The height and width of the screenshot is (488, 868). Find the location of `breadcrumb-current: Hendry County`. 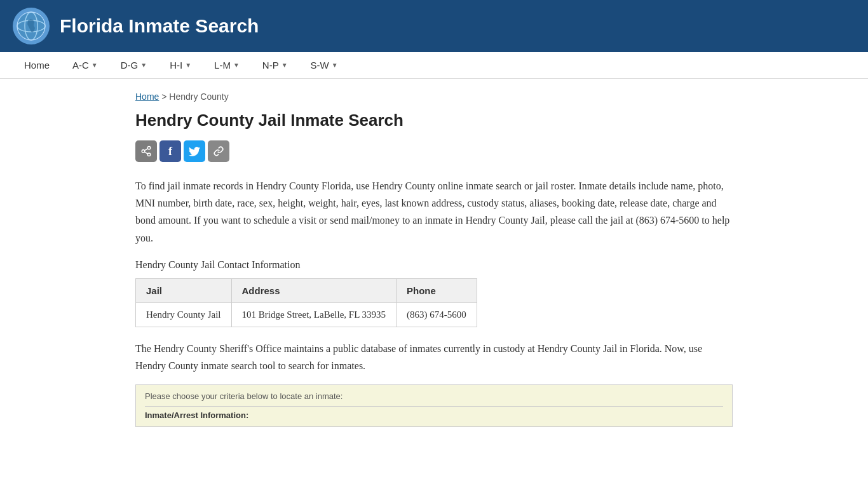

breadcrumb-current: Hendry County is located at coordinates (198, 97).